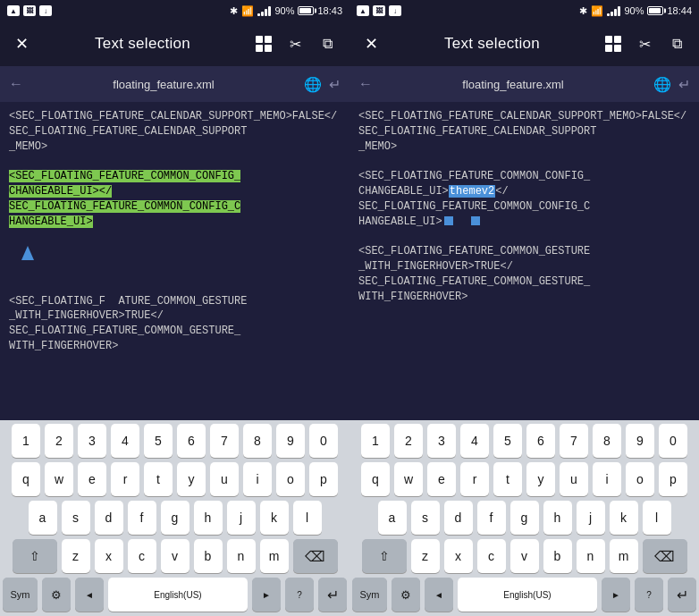 The image size is (699, 616). I want to click on copy-button-left: ⧉, so click(328, 44).